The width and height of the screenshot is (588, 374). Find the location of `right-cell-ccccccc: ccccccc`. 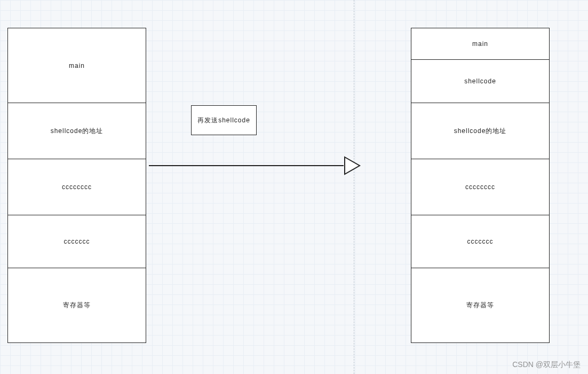

right-cell-ccccccc: ccccccc is located at coordinates (480, 241).